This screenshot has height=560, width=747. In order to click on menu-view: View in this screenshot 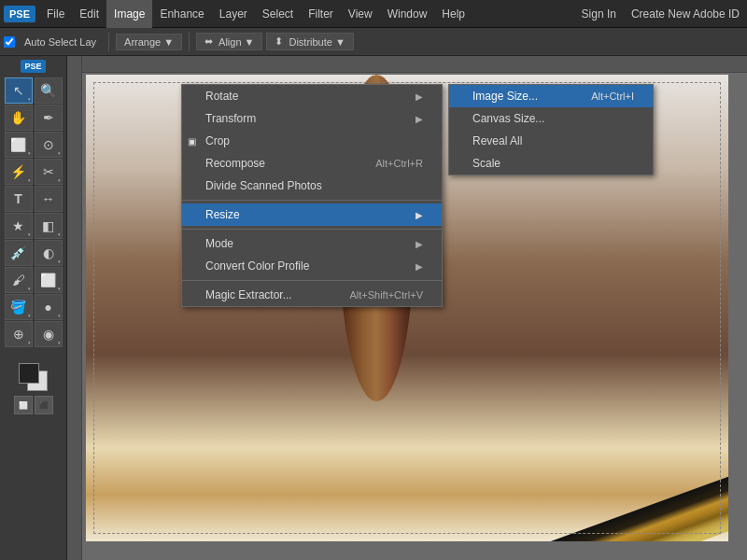, I will do `click(360, 14)`.